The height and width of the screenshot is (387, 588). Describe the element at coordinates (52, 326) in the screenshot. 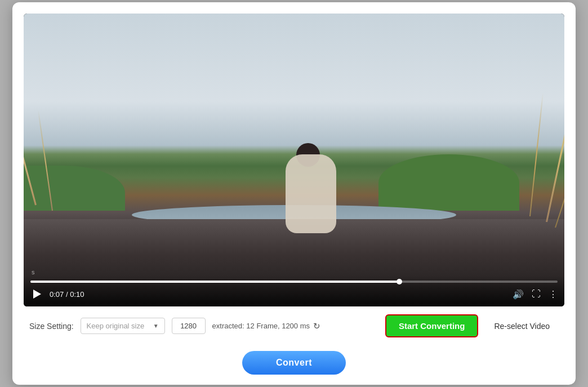

I see `size-setting-label: Size Setting:` at that location.